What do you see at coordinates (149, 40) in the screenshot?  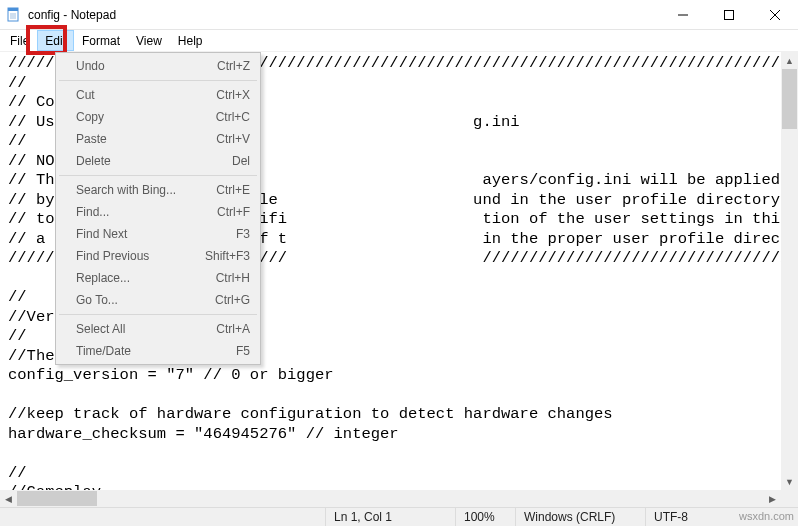 I see `menu-view: View` at bounding box center [149, 40].